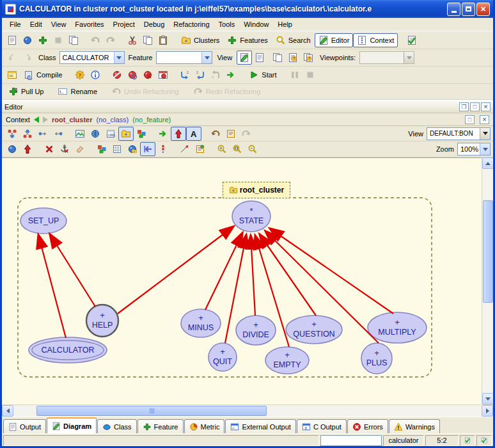  I want to click on zoom-out-button, so click(253, 149).